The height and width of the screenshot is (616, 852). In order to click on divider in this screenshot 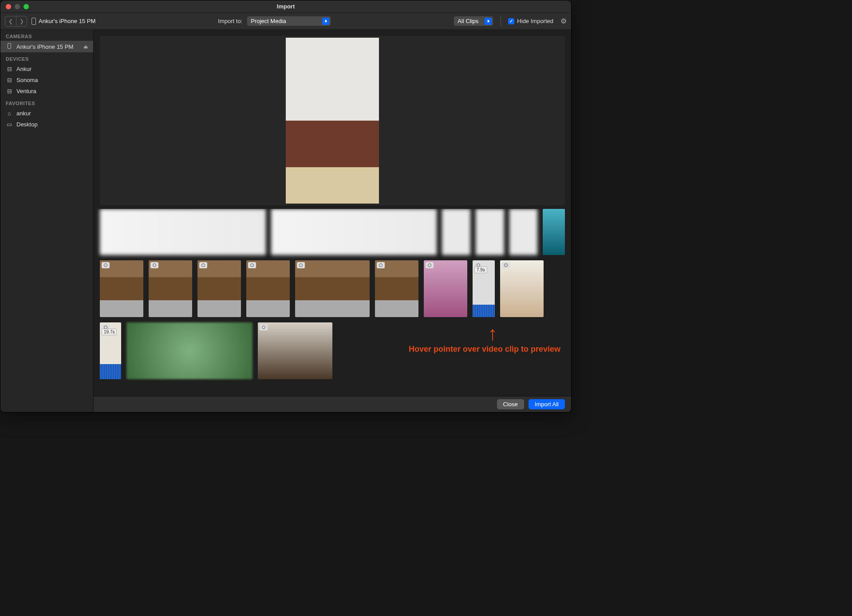, I will do `click(501, 21)`.